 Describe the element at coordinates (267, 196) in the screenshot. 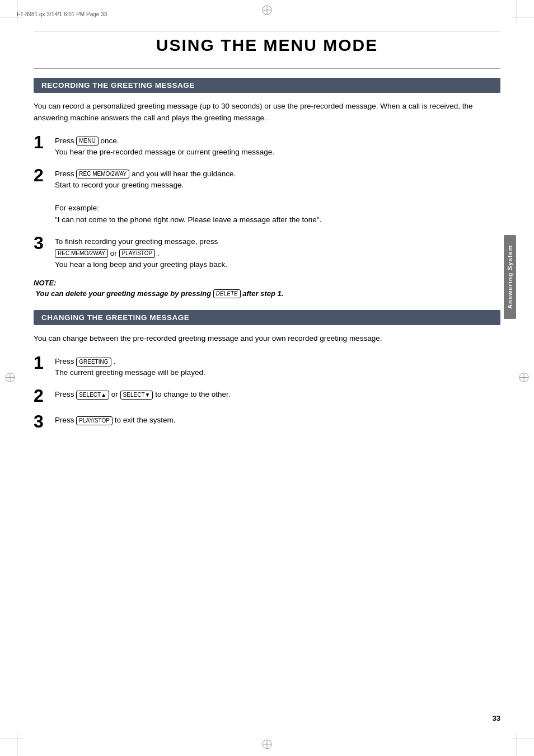

I see `section1-step2: 2 Press REC MEMO/2WAY and you will hear …` at that location.